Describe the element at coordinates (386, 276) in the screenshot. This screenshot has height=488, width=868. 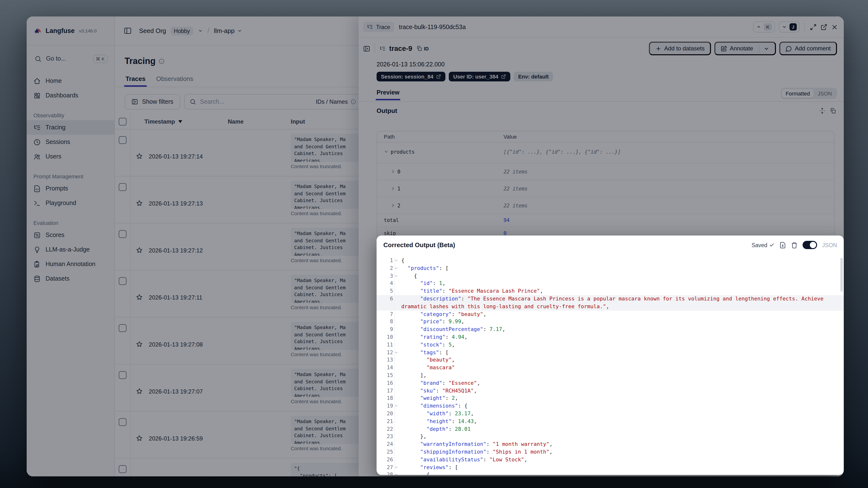
I see `line-number: 3` at that location.